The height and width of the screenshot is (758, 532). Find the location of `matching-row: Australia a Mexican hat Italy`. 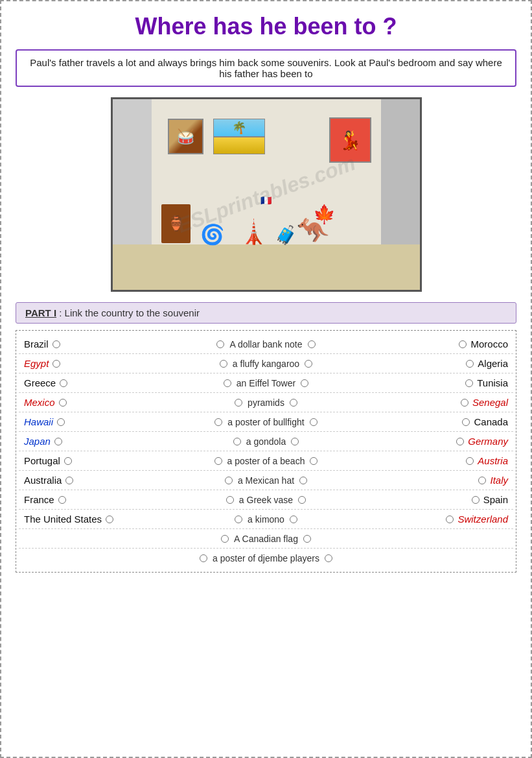

matching-row: Australia a Mexican hat Italy is located at coordinates (266, 480).